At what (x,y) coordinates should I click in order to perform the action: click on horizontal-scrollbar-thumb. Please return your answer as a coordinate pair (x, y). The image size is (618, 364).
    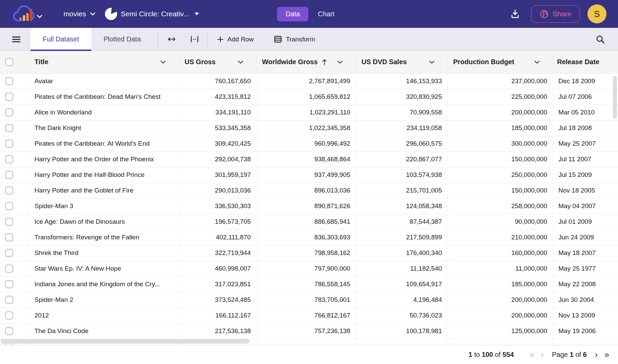
    Looking at the image, I should click on (125, 341).